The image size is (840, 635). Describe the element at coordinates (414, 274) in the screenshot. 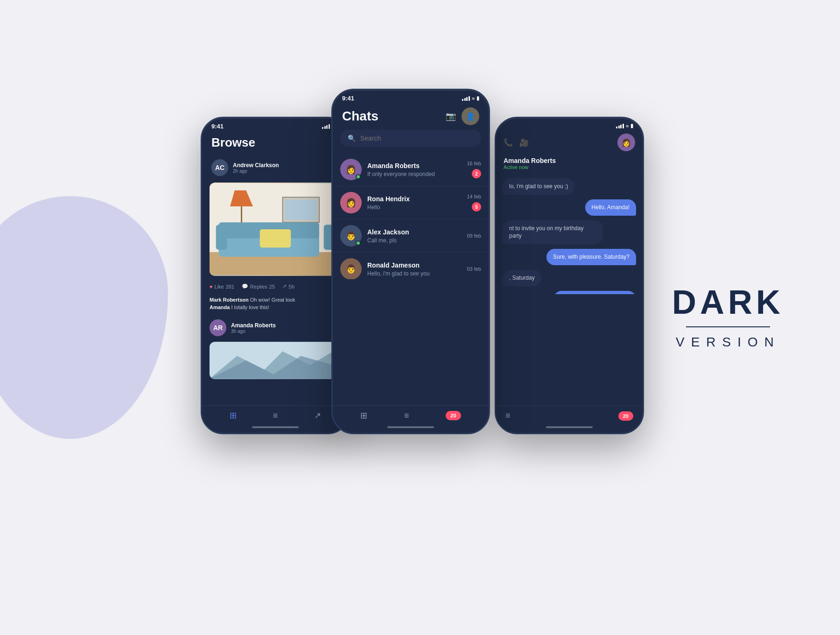

I see `chat-preview-4: Hello, i'm glad to see you` at that location.